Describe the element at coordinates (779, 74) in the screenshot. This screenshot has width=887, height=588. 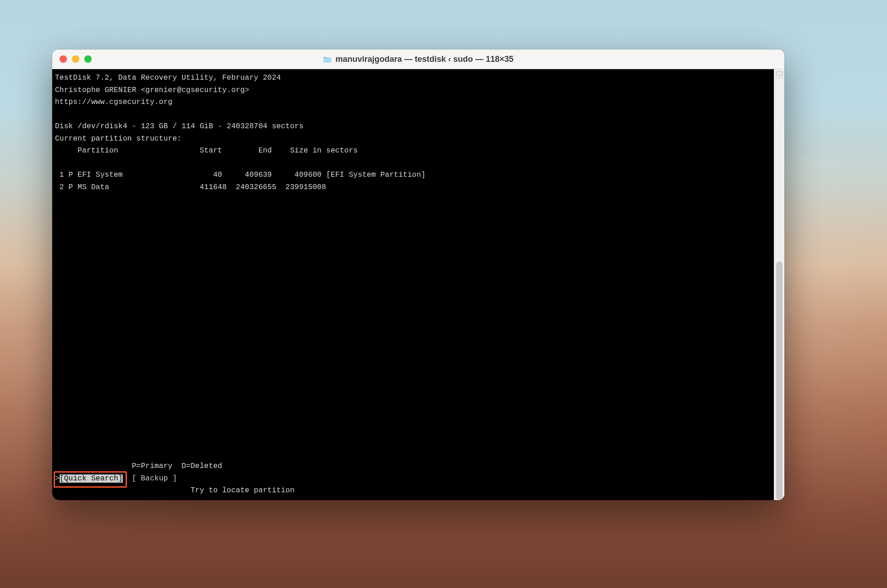
I see `scroll-up-button` at that location.